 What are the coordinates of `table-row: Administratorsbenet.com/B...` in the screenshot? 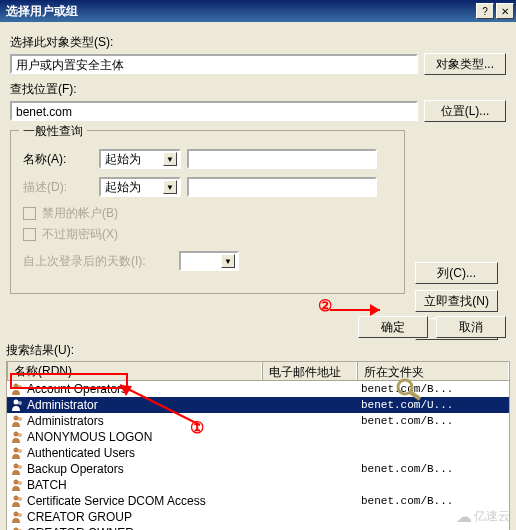 It's located at (258, 421).